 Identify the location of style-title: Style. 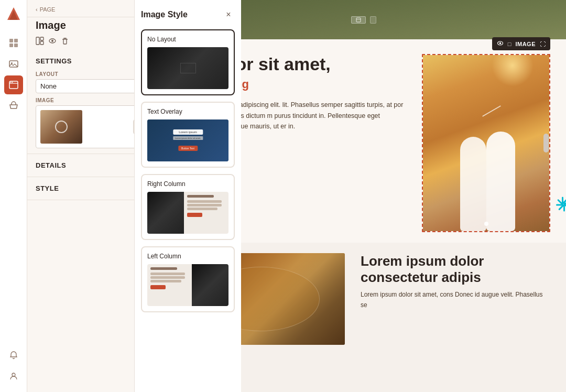
(47, 189).